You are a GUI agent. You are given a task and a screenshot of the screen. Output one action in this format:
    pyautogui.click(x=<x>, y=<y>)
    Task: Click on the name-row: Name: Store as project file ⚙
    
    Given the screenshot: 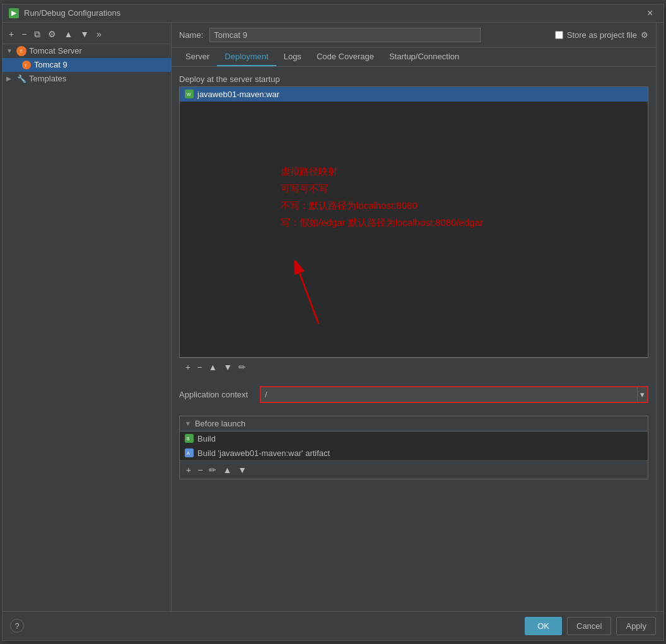 What is the action you would take?
    pyautogui.click(x=414, y=35)
    